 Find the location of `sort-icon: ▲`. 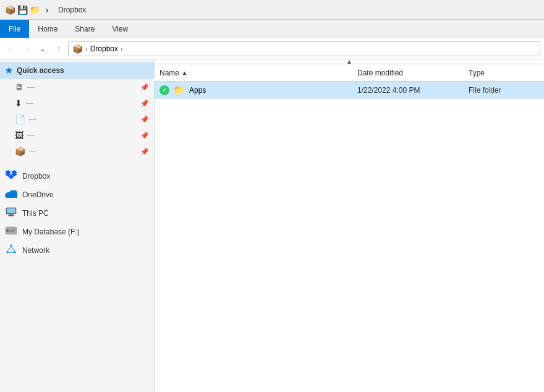

sort-icon: ▲ is located at coordinates (184, 73).